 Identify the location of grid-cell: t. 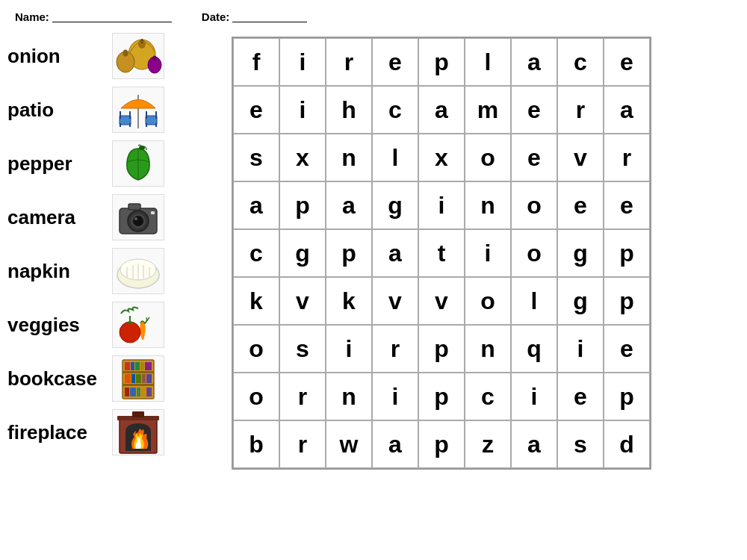
(441, 253).